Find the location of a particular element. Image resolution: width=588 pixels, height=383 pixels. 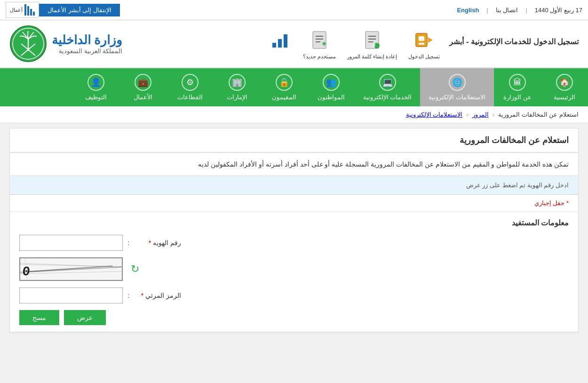

english-link: English is located at coordinates (468, 10).